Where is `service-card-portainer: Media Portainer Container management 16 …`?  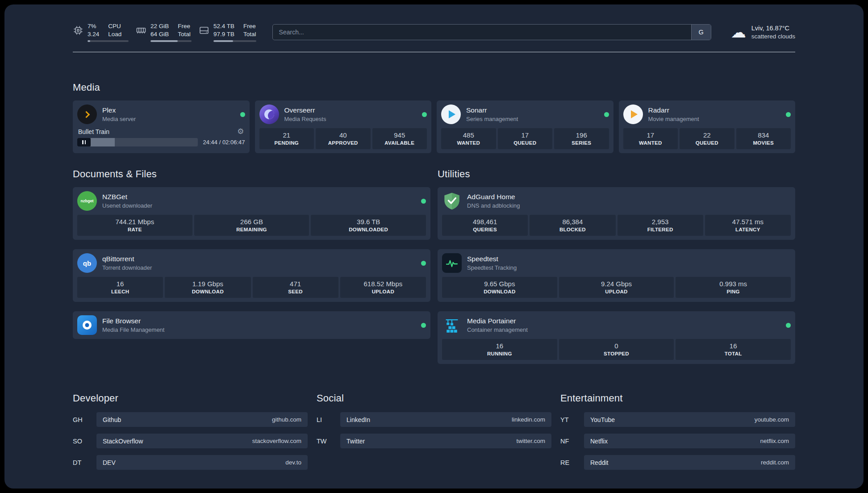 service-card-portainer: Media Portainer Container management 16 … is located at coordinates (616, 338).